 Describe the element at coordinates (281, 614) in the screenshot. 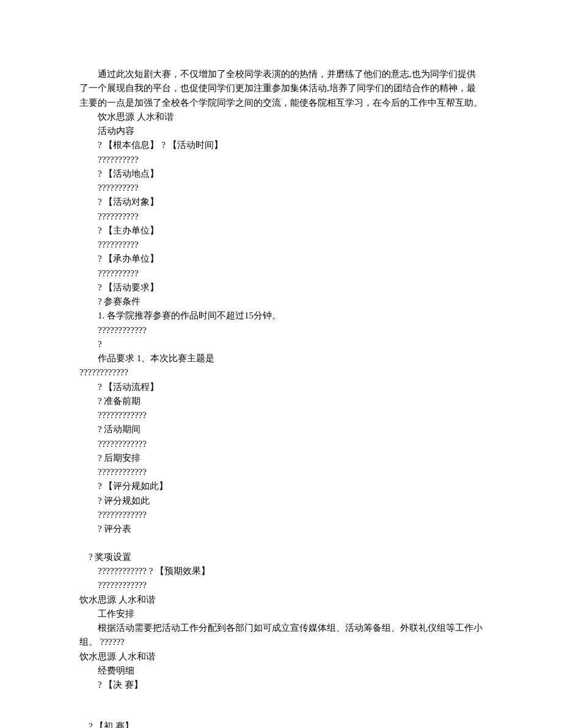

I see `work-arrangement-heading: 工作安排` at that location.